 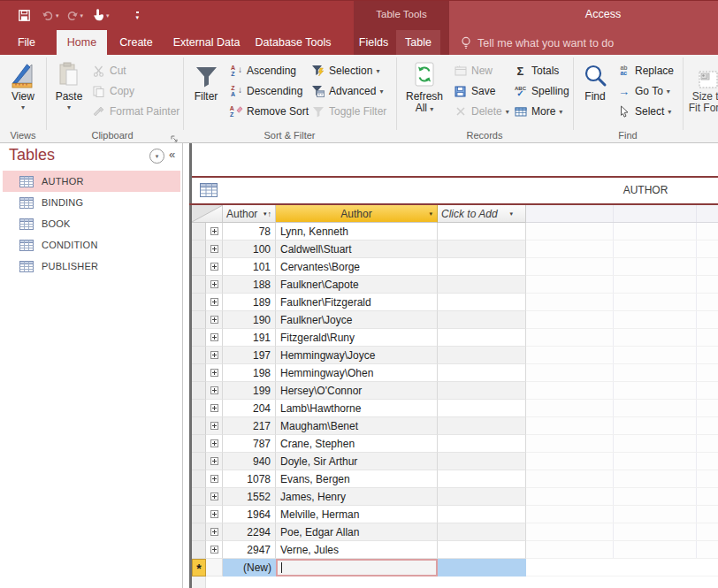 I want to click on new-record-id-cell: (New), so click(x=249, y=568).